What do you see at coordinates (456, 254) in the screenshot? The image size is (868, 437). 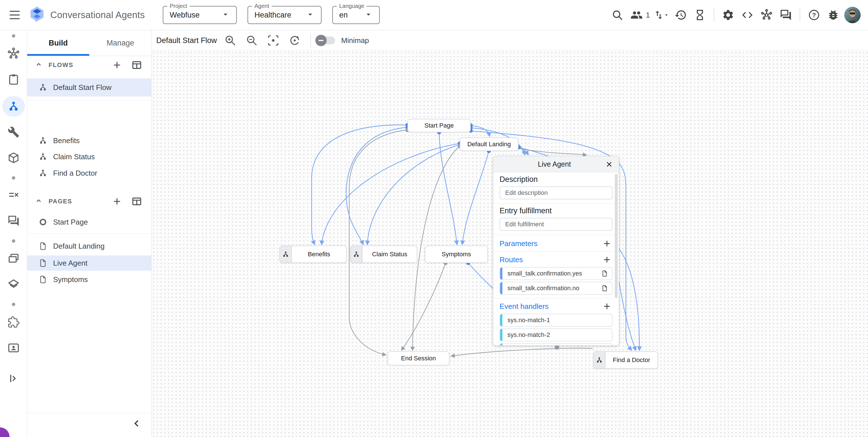 I see `node-symptoms: Symptoms` at bounding box center [456, 254].